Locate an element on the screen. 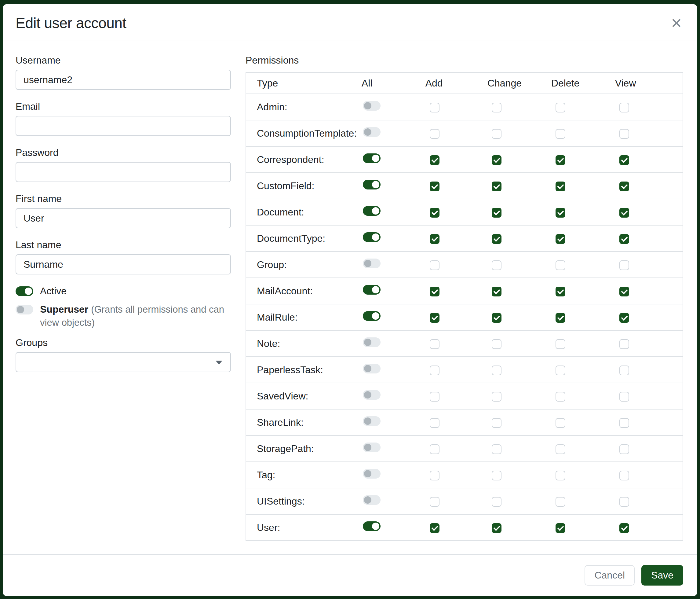 This screenshot has width=700, height=599. last-name-field is located at coordinates (123, 264).